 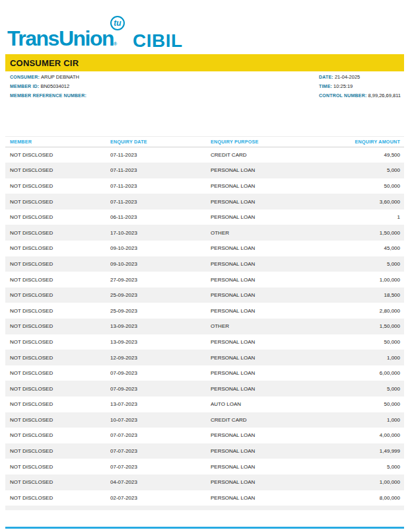 What do you see at coordinates (205, 527) in the screenshot?
I see `footer-divider-line` at bounding box center [205, 527].